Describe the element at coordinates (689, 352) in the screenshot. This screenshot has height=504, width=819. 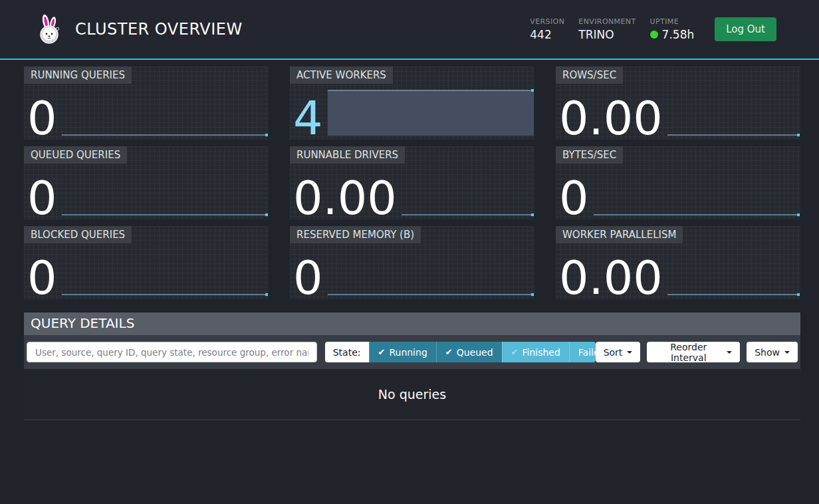
I see `reorder-interval-label: Reorder Interval` at that location.